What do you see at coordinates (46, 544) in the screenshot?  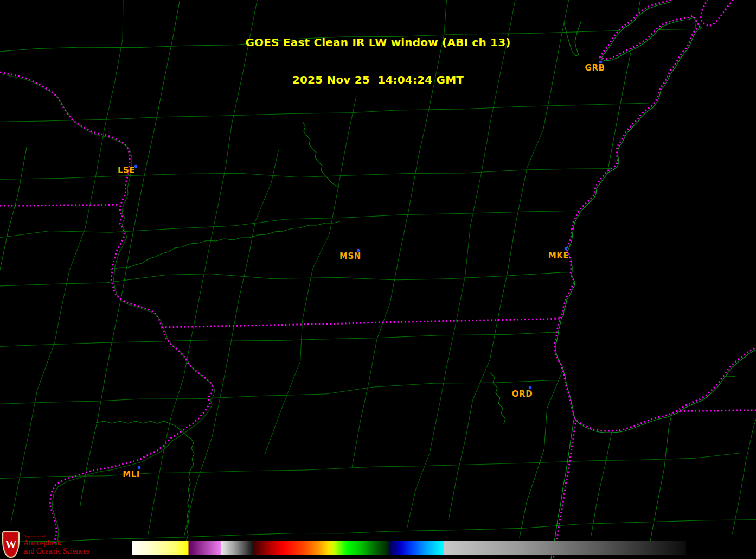 I see `uw-aos-logo: W Department of Atmospheric and Oceanic …` at bounding box center [46, 544].